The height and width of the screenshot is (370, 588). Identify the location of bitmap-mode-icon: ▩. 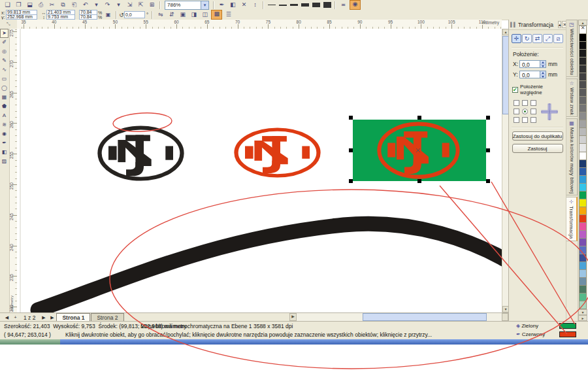
(217, 14).